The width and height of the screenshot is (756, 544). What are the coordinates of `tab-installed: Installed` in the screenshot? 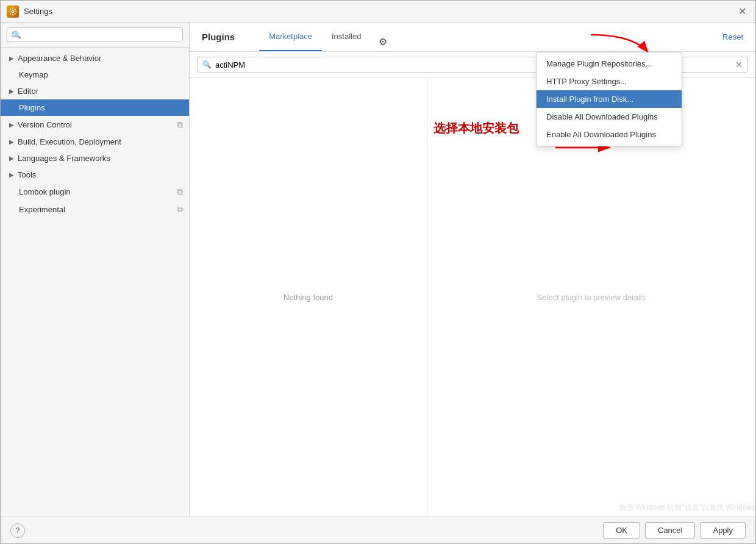 It's located at (346, 37).